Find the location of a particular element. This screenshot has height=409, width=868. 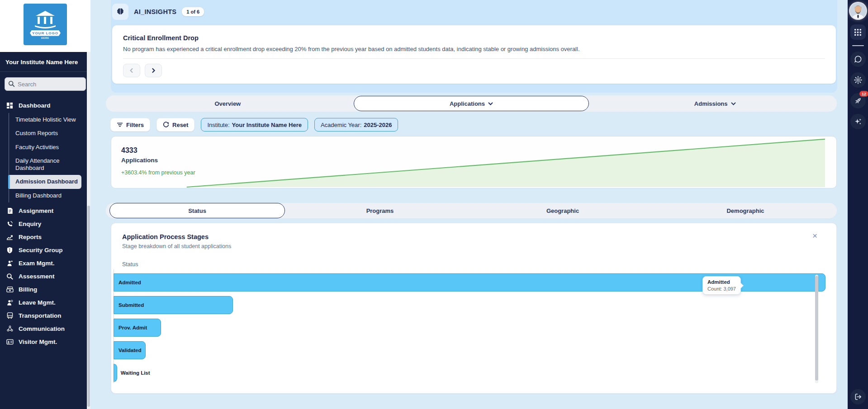

sidebar-item-assessment: Assessment is located at coordinates (48, 277).